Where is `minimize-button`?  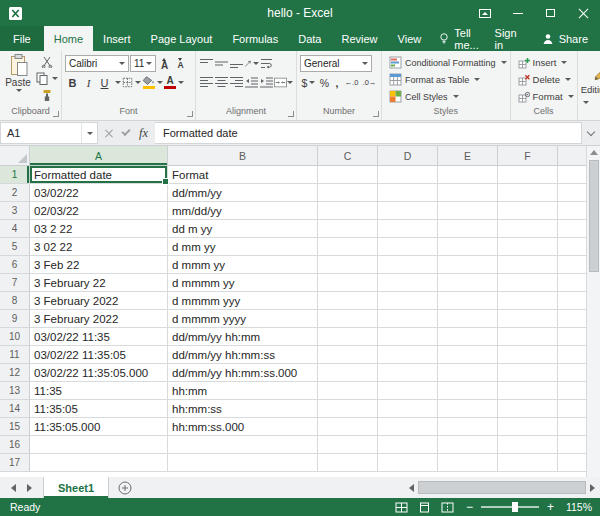 minimize-button is located at coordinates (518, 13).